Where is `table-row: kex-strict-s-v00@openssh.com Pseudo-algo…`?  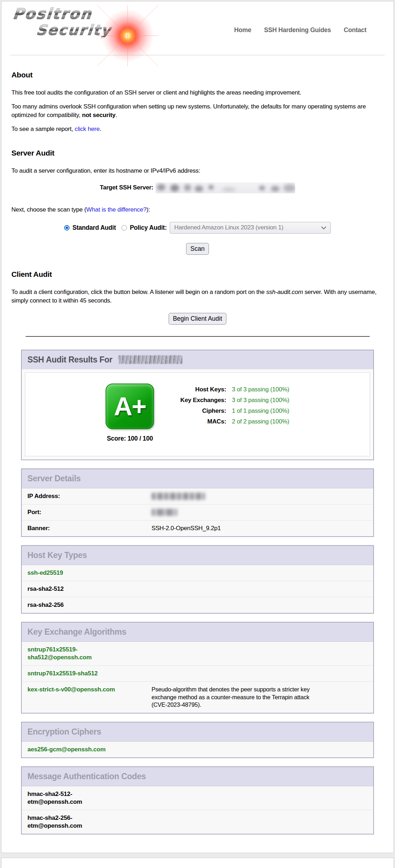
table-row: kex-strict-s-v00@openssh.com Pseudo-algo… is located at coordinates (198, 697).